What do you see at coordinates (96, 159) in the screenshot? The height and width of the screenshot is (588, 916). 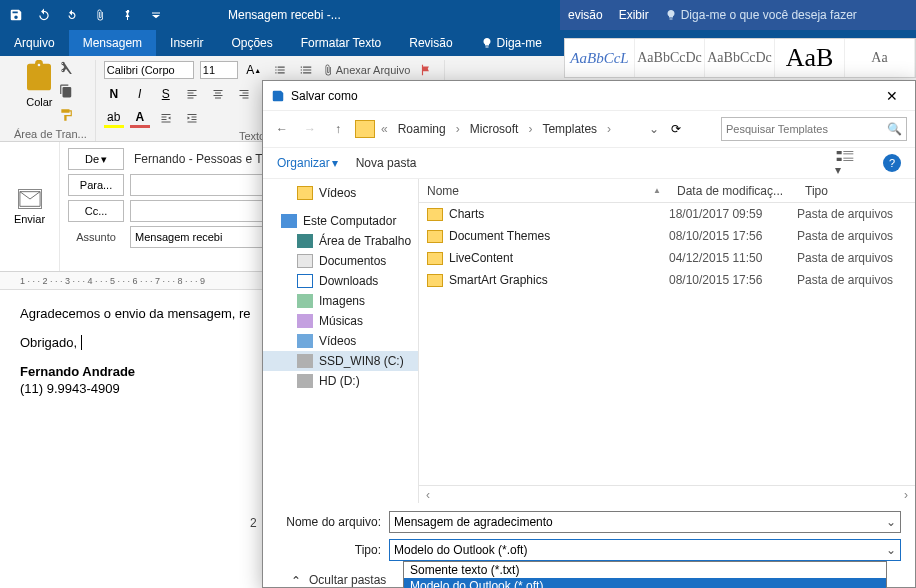 I see `from-button: De▾` at bounding box center [96, 159].